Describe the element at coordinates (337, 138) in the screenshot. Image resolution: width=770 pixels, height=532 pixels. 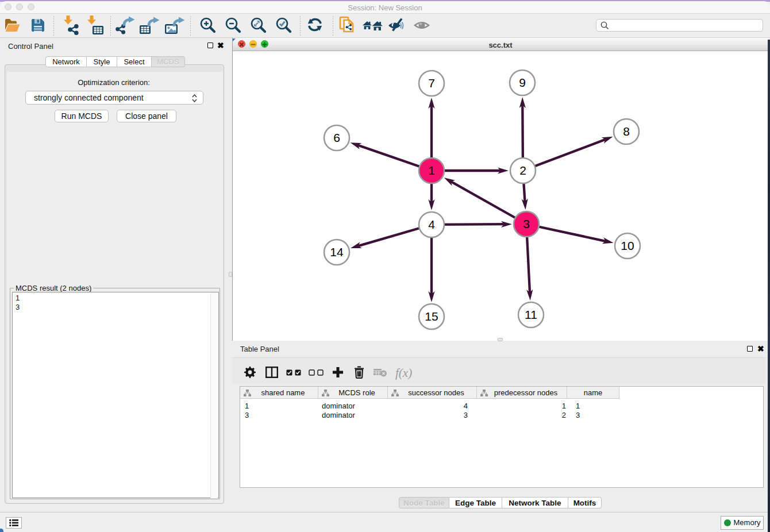
I see `svg-text: 6` at that location.